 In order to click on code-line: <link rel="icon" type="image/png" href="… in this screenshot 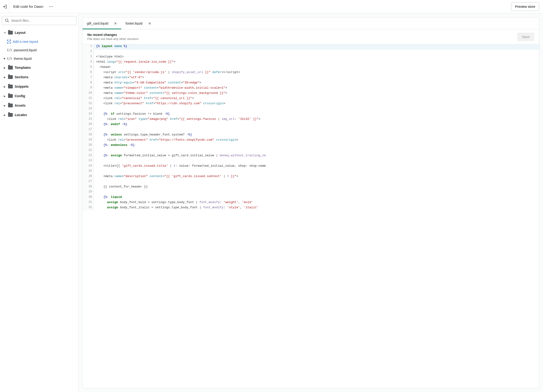, I will do `click(316, 120)`.